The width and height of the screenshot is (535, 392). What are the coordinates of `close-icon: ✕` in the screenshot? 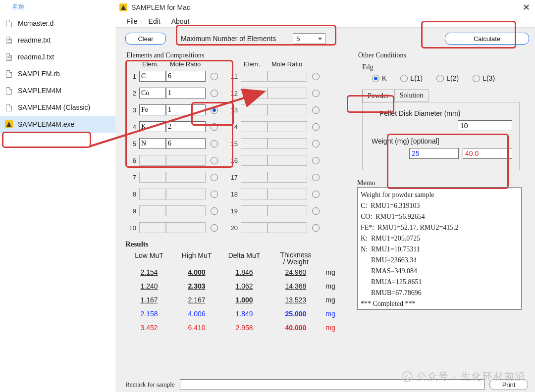 It's located at (526, 7).